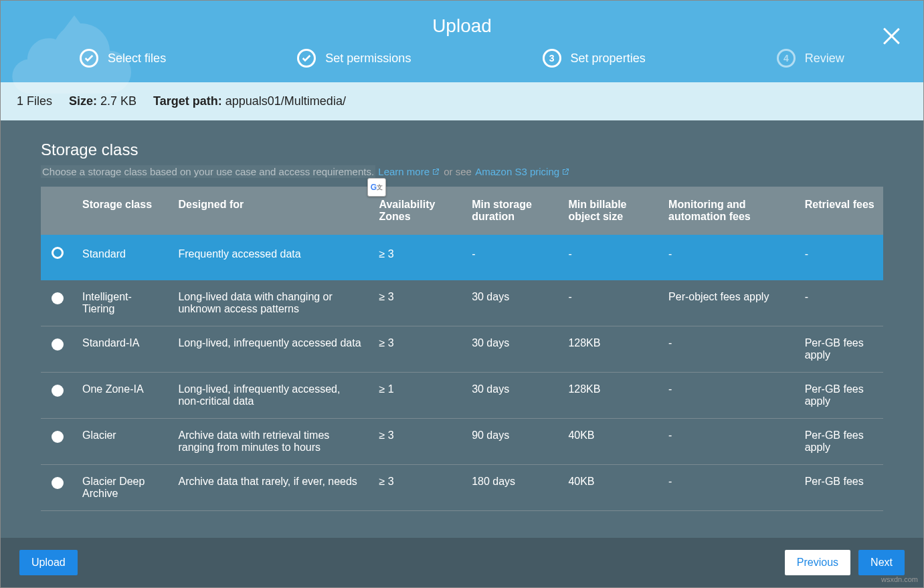  Describe the element at coordinates (136, 59) in the screenshot. I see `step-label: Select files` at that location.